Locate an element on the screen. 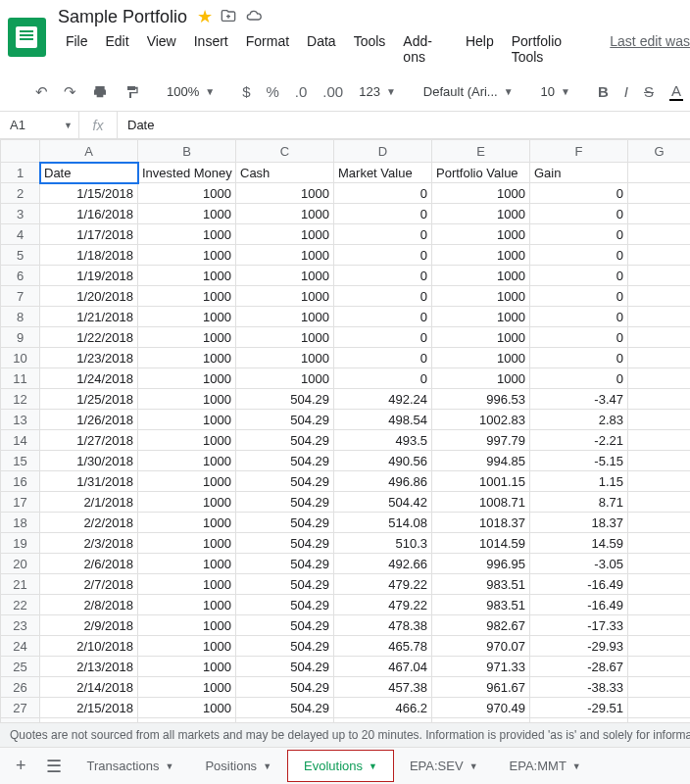  cell: 457.38 is located at coordinates (383, 688).